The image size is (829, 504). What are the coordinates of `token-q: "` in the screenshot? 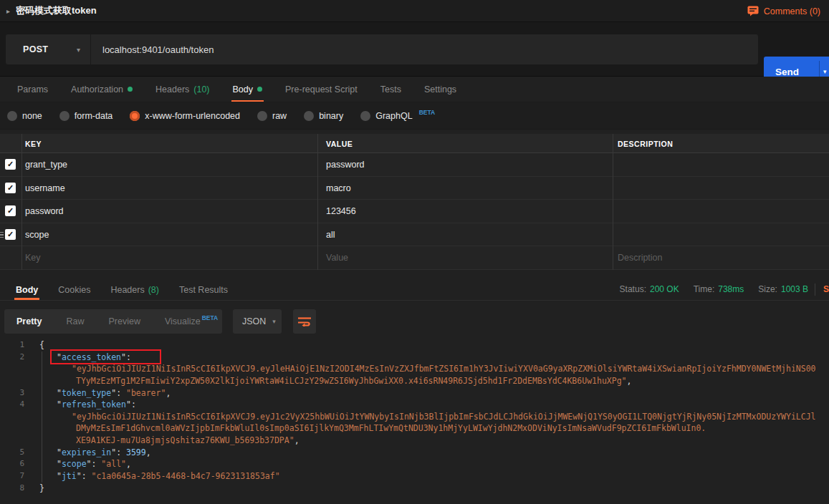 It's located at (59, 452).